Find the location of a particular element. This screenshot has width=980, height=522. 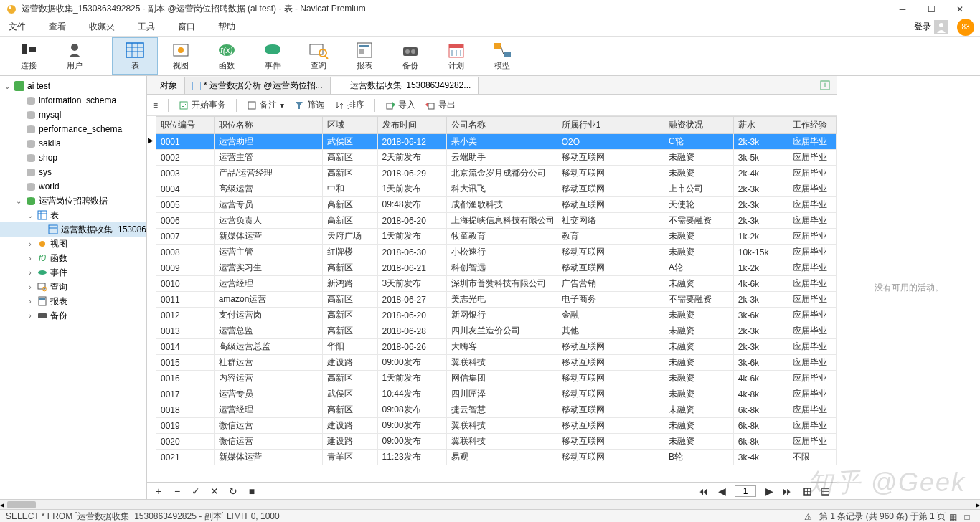

tree-table-item: 运营数据收集_153086 is located at coordinates (73, 229).